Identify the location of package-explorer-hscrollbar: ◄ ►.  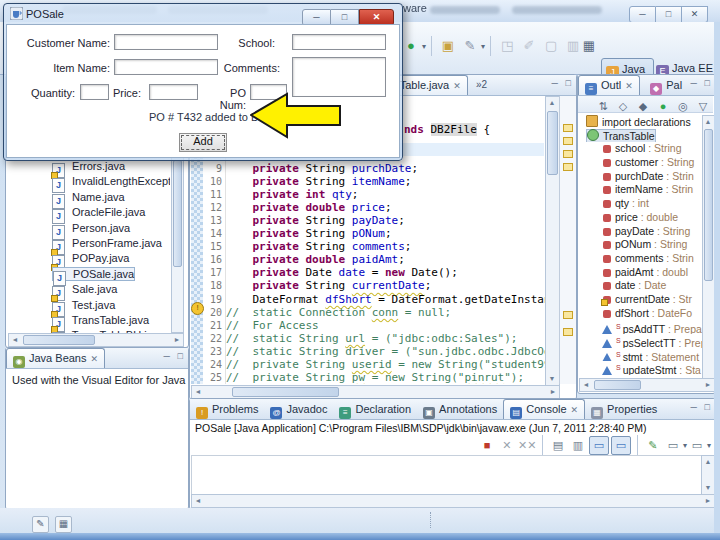
(96, 340).